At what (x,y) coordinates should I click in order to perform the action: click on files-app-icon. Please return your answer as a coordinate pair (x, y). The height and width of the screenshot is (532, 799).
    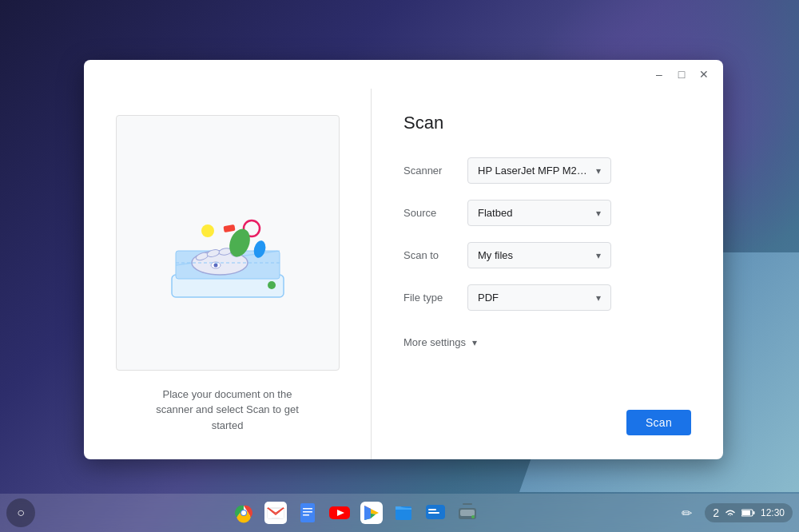
    Looking at the image, I should click on (403, 513).